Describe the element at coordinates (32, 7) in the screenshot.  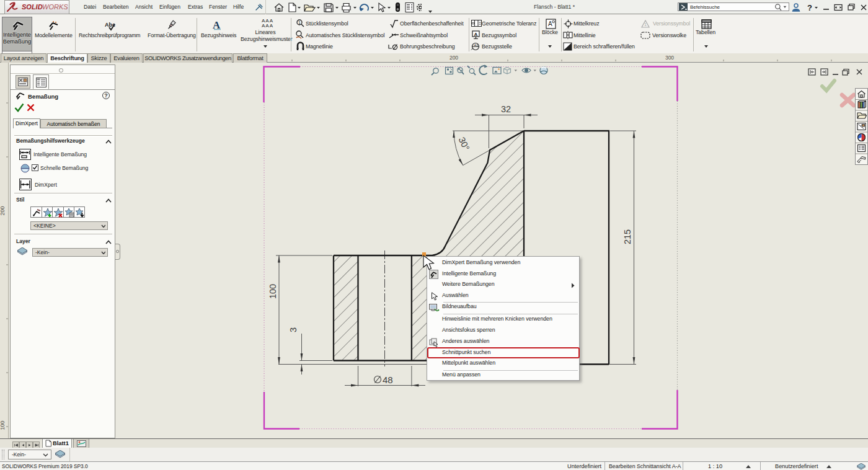
I see `svg-text: SOLID` at that location.